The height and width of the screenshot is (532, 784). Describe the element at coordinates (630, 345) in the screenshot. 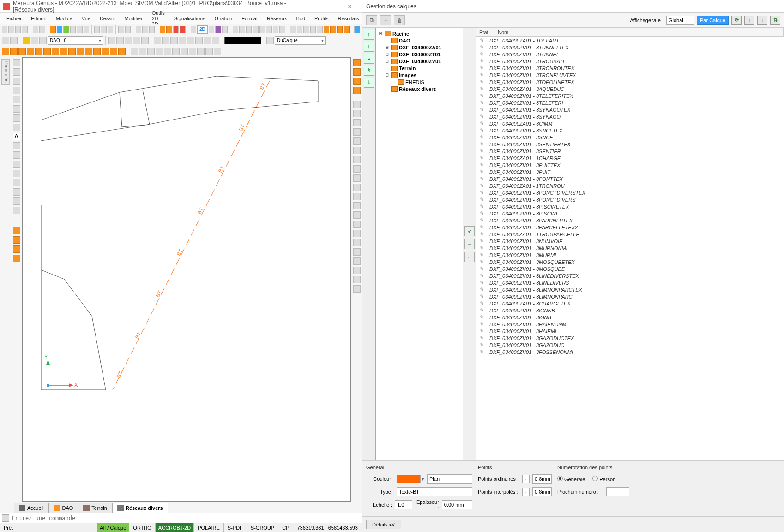

I see `layer-row: ✎DXF_034000ZV01 - 3GAZODUC` at that location.